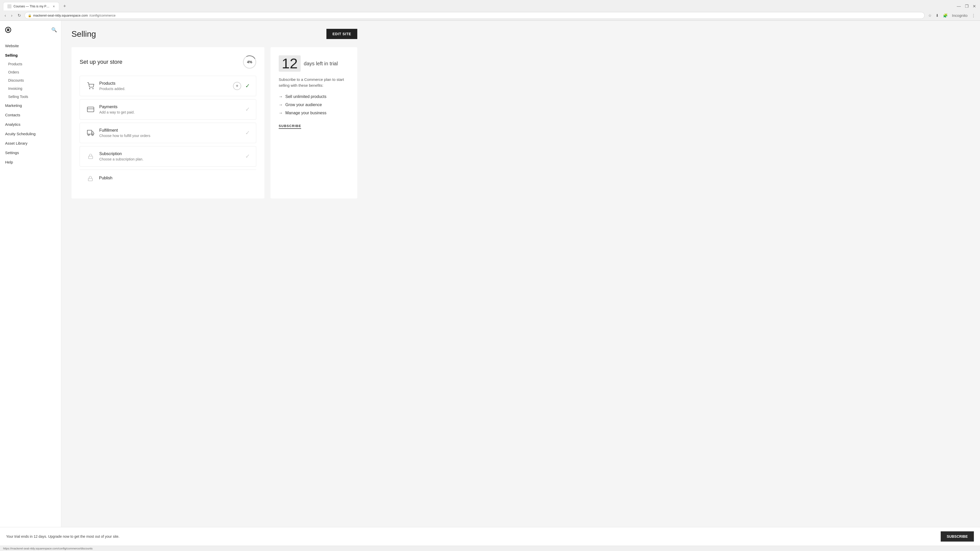 The height and width of the screenshot is (551, 980). Describe the element at coordinates (30, 46) in the screenshot. I see `sidebar-item-website: Website` at that location.